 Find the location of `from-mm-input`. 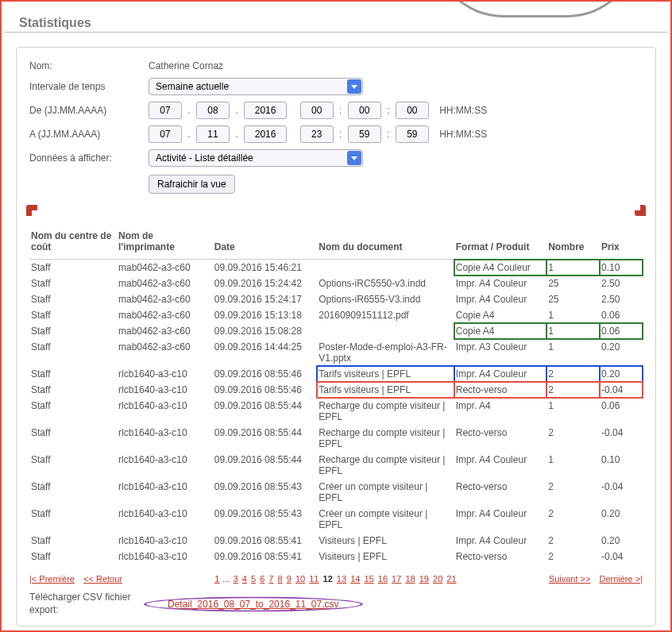

from-mm-input is located at coordinates (365, 110).